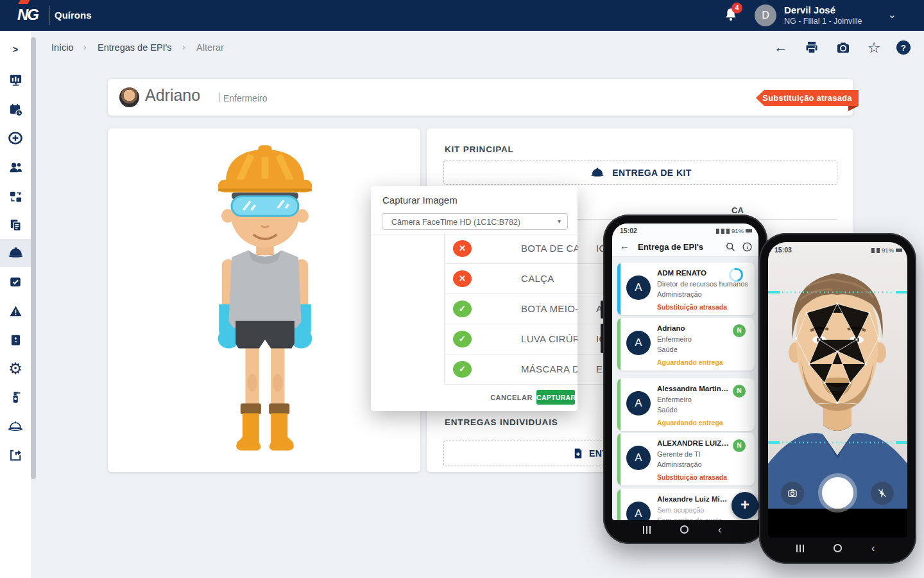  I want to click on face-capture-preview, so click(838, 375).